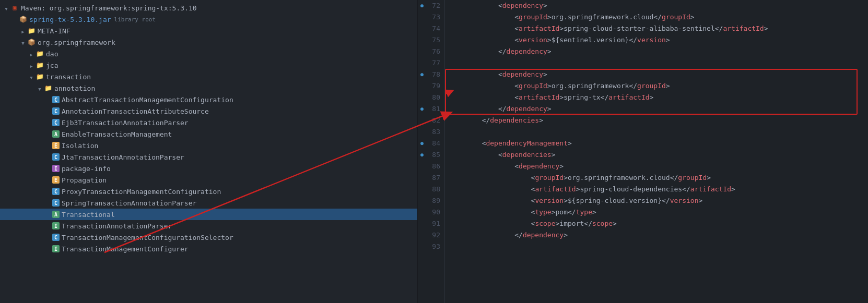 This screenshot has width=868, height=303. I want to click on line-number-85: ● 85, so click(431, 155).